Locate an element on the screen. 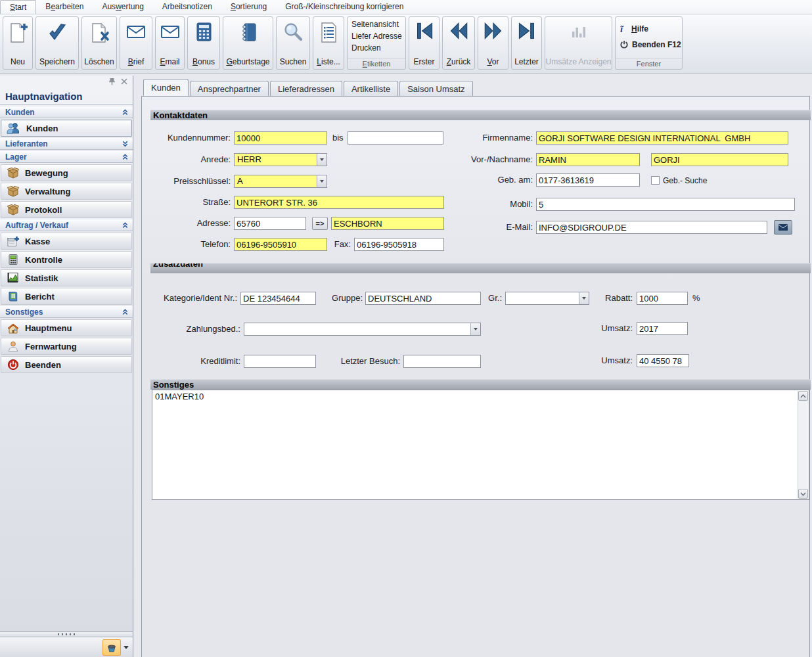  sidebar-group-auftrag-verkauf: Auftrag / Verkauf is located at coordinates (66, 225).